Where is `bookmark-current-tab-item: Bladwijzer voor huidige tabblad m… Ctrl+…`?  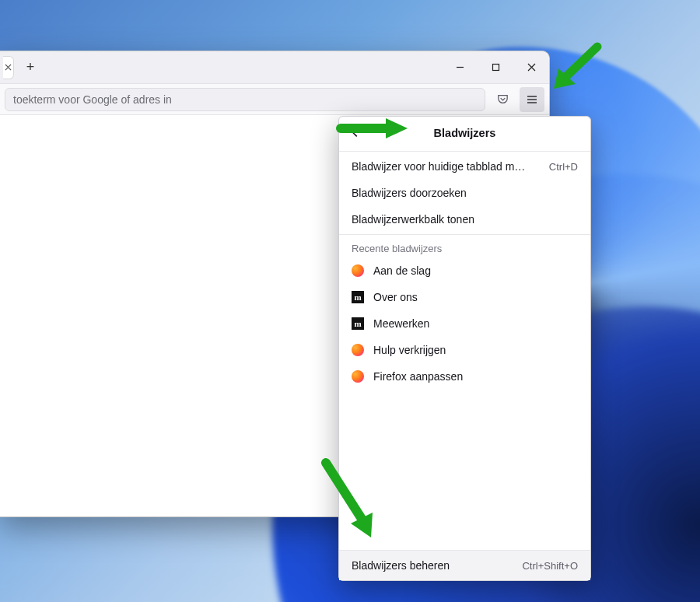
bookmark-current-tab-item: Bladwijzer voor huidige tabblad m… Ctrl+… is located at coordinates (465, 166).